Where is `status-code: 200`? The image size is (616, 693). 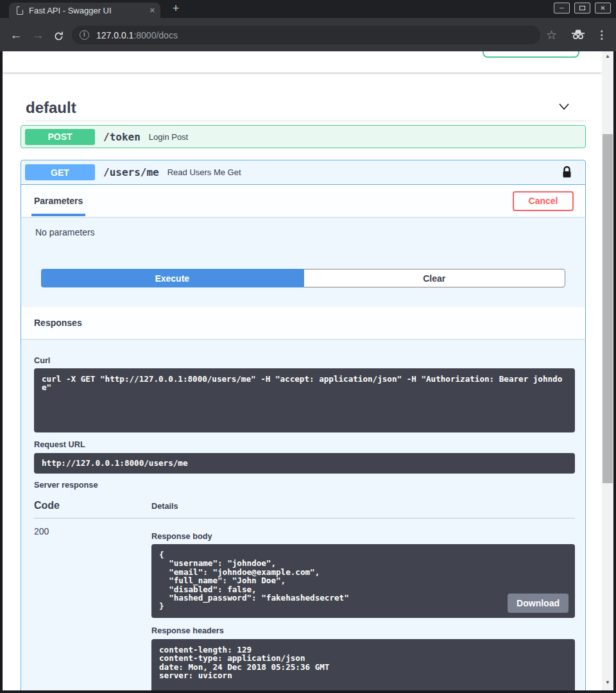 status-code: 200 is located at coordinates (92, 608).